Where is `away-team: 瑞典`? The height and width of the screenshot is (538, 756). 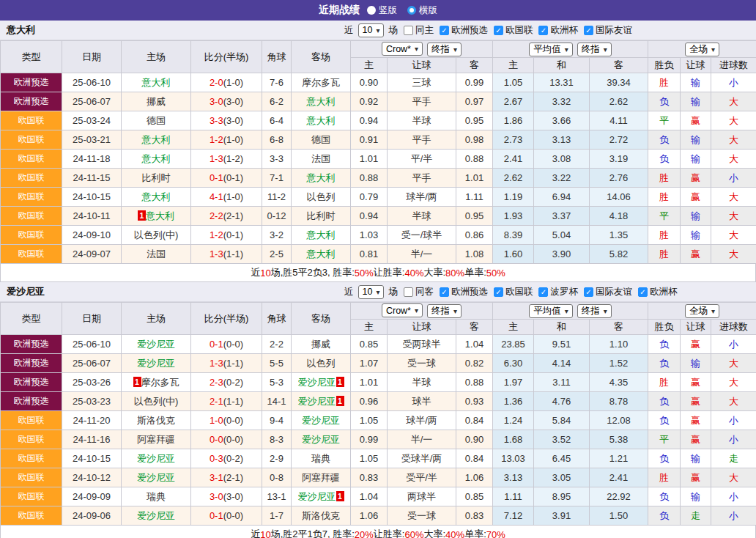
away-team: 瑞典 is located at coordinates (321, 459).